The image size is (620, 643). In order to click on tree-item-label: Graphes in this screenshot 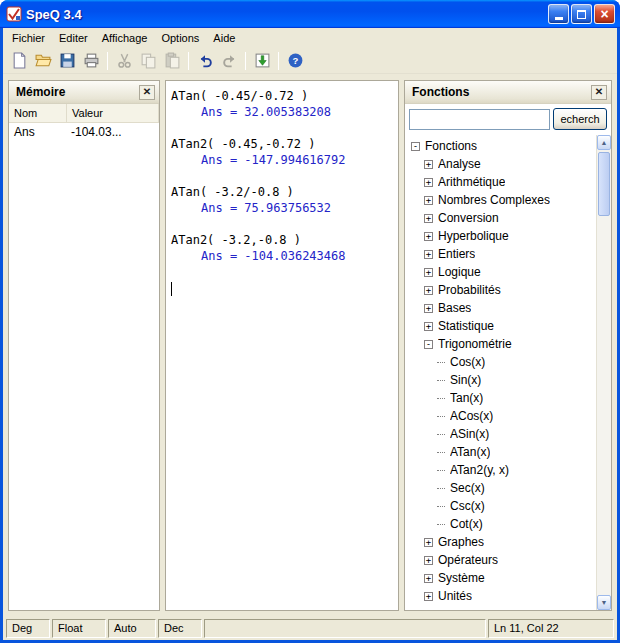, I will do `click(461, 542)`.